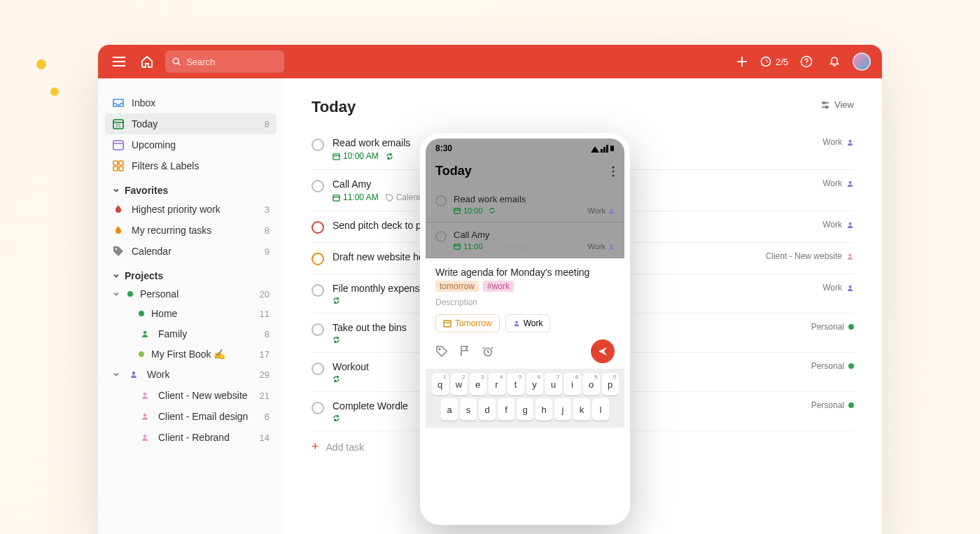 Image resolution: width=980 pixels, height=534 pixels. Describe the element at coordinates (203, 395) in the screenshot. I see `nav-label: Client - New website` at that location.